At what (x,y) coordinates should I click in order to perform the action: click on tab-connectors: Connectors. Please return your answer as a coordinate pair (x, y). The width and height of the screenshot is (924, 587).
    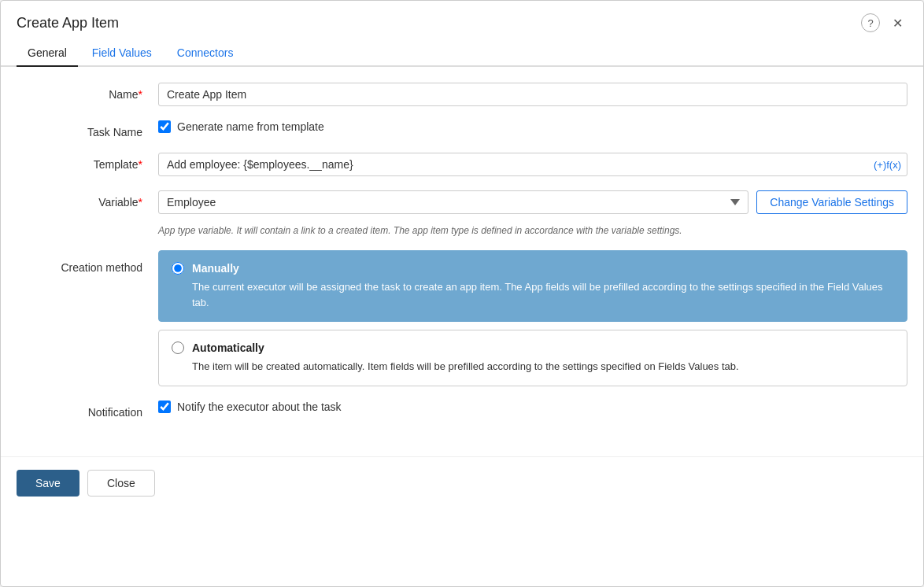
    Looking at the image, I should click on (205, 54).